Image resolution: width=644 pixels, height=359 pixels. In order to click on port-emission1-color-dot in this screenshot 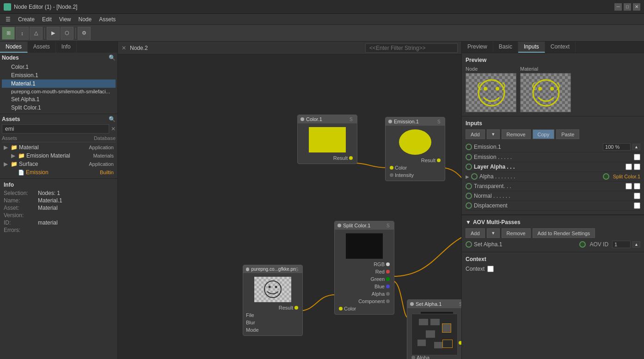, I will do `click(392, 168)`.